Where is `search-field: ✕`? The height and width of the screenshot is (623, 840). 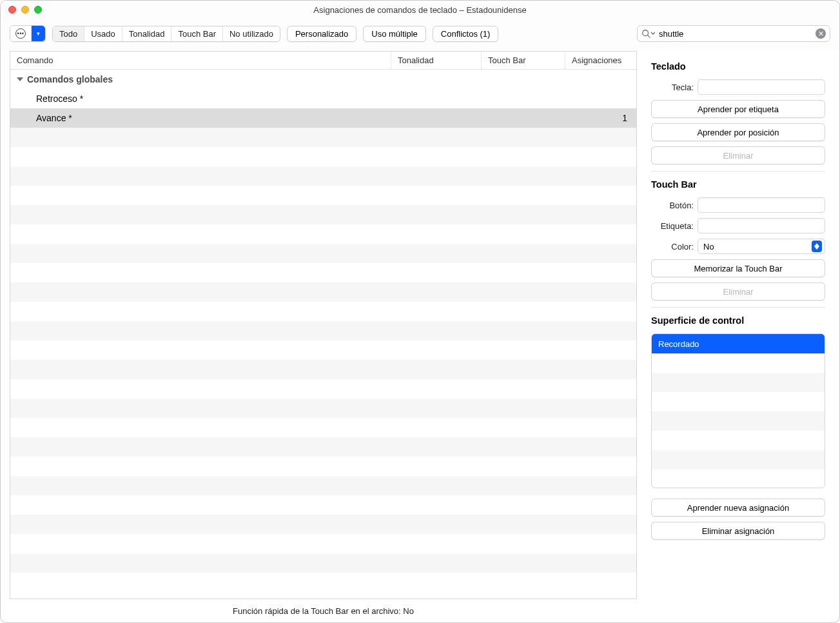
search-field: ✕ is located at coordinates (734, 34).